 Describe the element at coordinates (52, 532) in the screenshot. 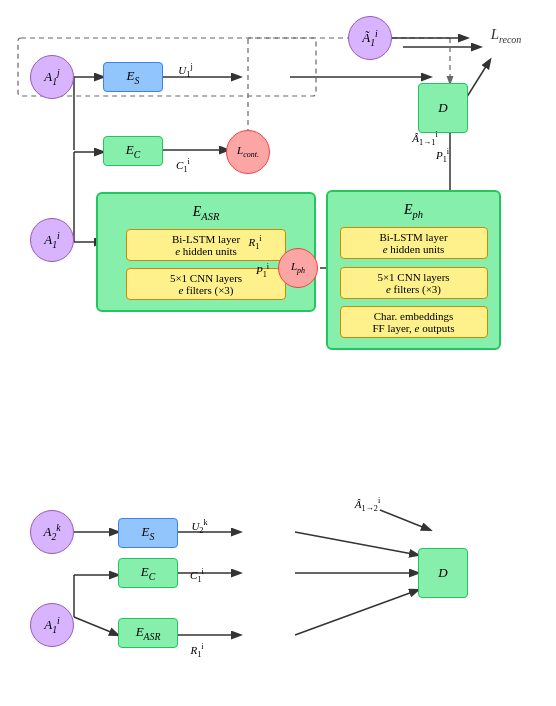

I see `node-A2k: A2k` at that location.